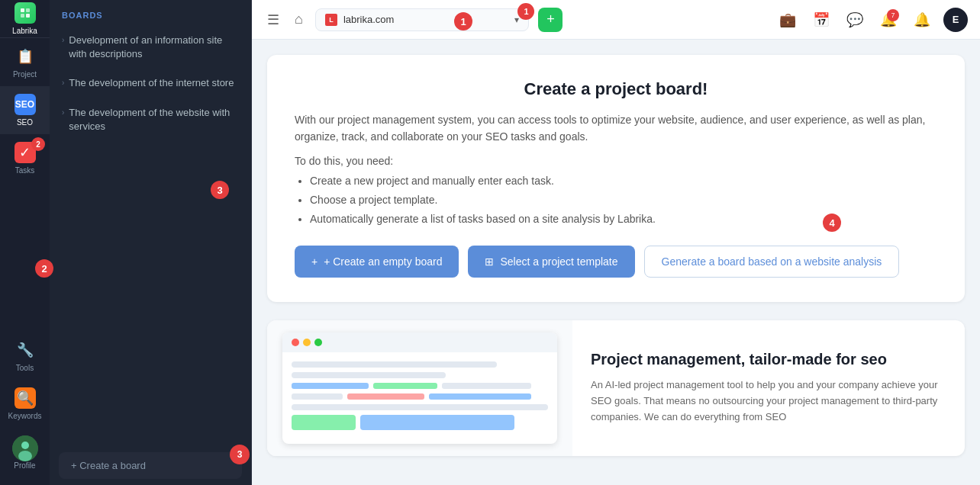  Describe the element at coordinates (420, 398) in the screenshot. I see `mock-content` at that location.